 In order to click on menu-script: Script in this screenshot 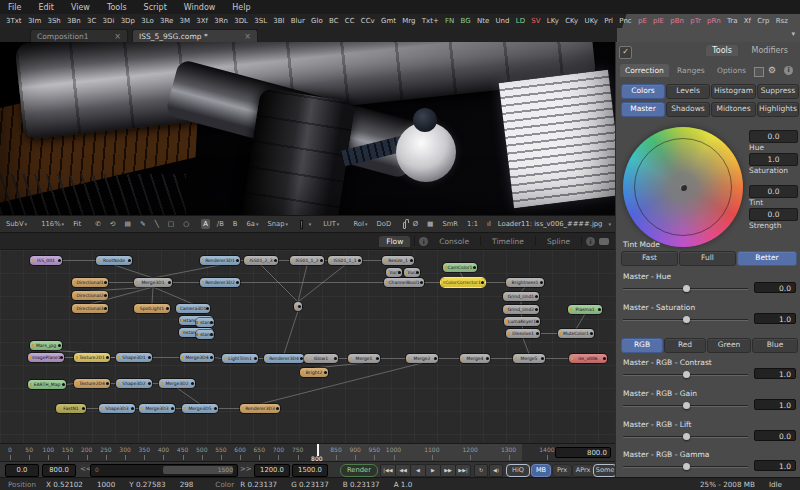, I will do `click(156, 8)`.